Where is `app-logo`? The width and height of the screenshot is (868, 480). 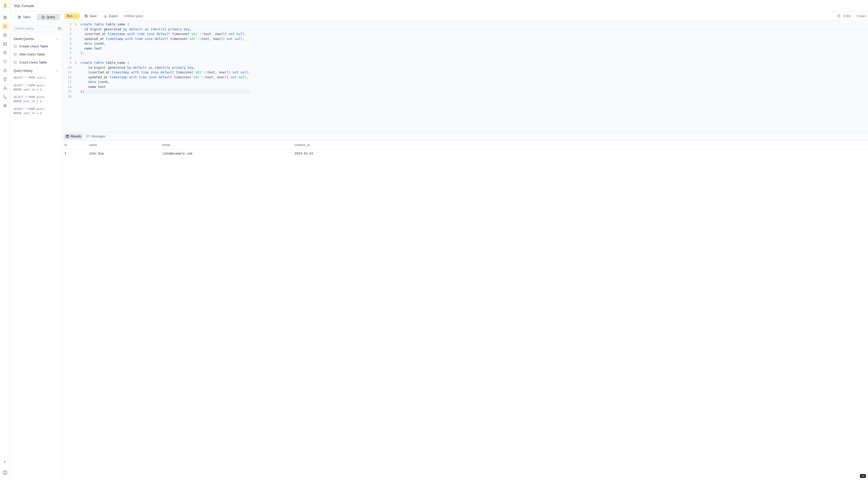 app-logo is located at coordinates (5, 6).